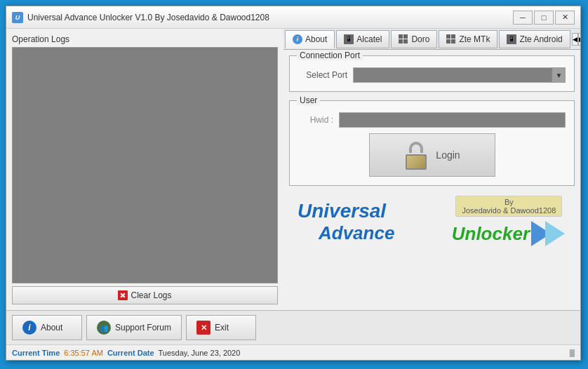  I want to click on port-row: Select Port ▼, so click(432, 75).